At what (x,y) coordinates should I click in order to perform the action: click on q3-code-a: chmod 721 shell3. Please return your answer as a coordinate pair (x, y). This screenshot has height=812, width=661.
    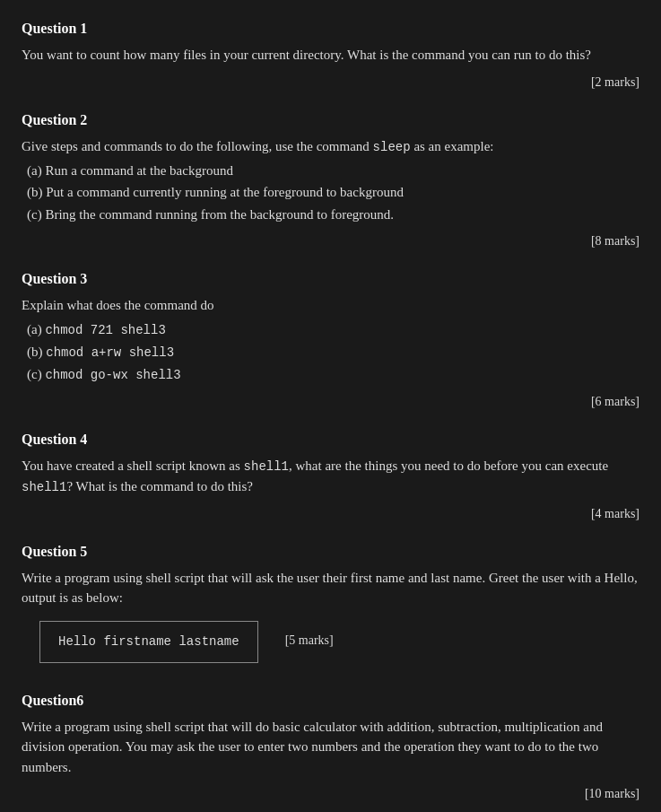
    Looking at the image, I should click on (105, 330).